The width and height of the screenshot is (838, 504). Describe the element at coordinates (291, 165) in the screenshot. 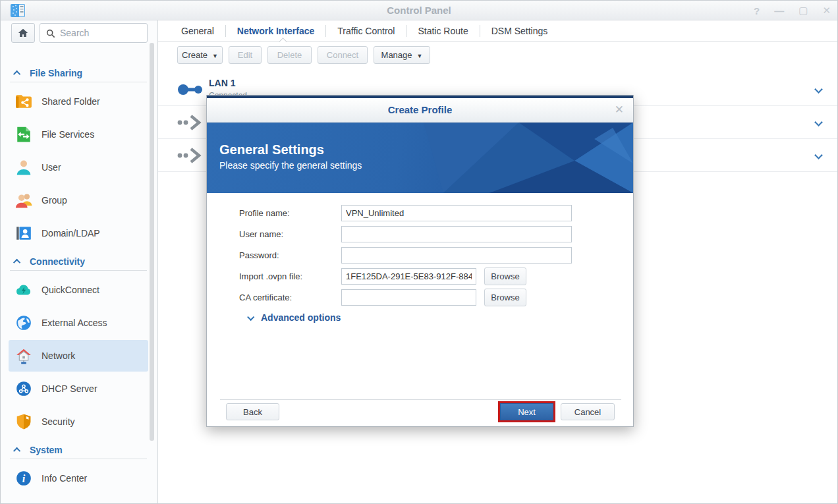

I see `banner-subtitle: Please specify the general settings` at that location.